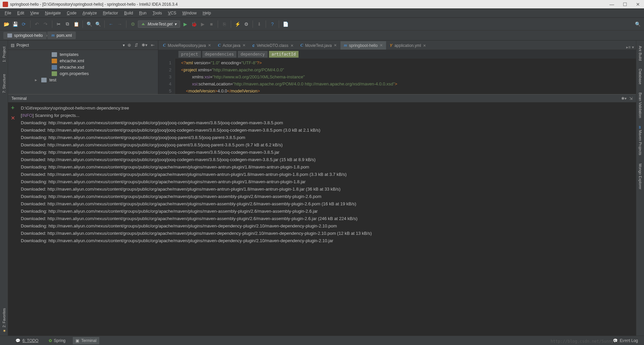 This screenshot has height=345, width=644. Describe the element at coordinates (21, 13) in the screenshot. I see `menu-edit: Edit` at that location.